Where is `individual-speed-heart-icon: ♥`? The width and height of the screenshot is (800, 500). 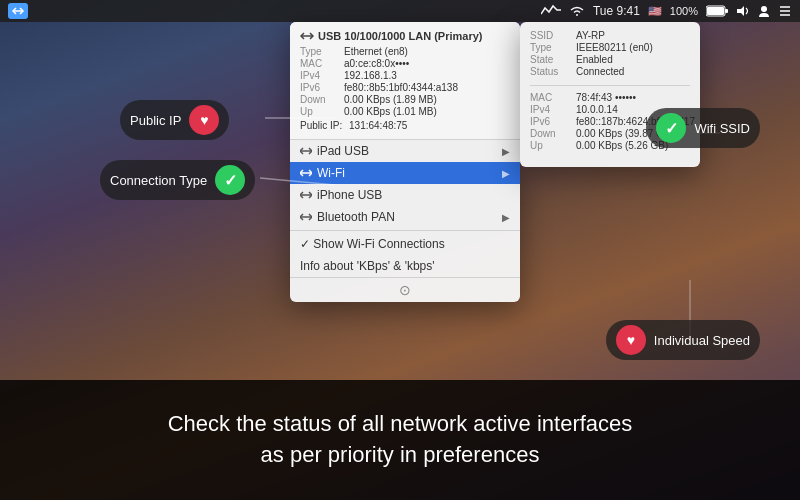
individual-speed-heart-icon: ♥ is located at coordinates (631, 340).